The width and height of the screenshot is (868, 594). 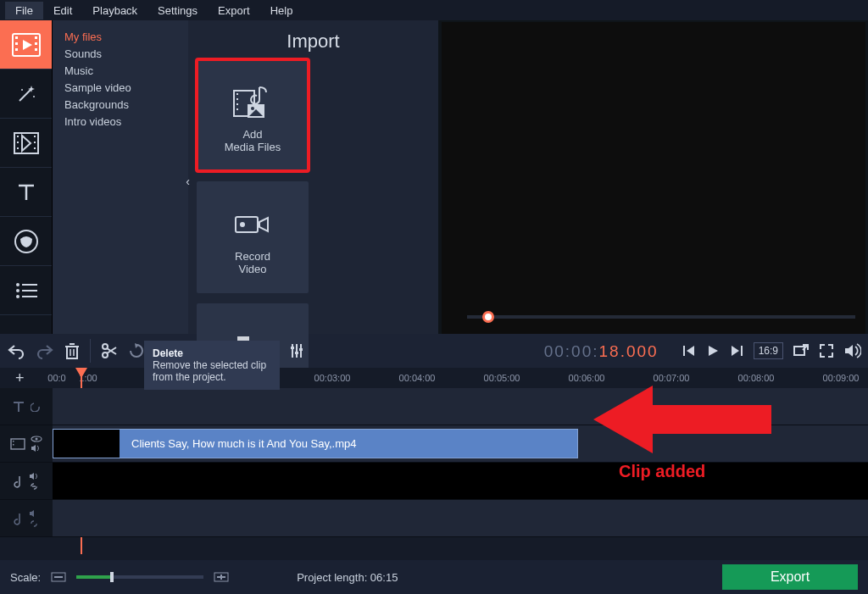 What do you see at coordinates (58, 577) in the screenshot?
I see `zoom-out-icon` at bounding box center [58, 577].